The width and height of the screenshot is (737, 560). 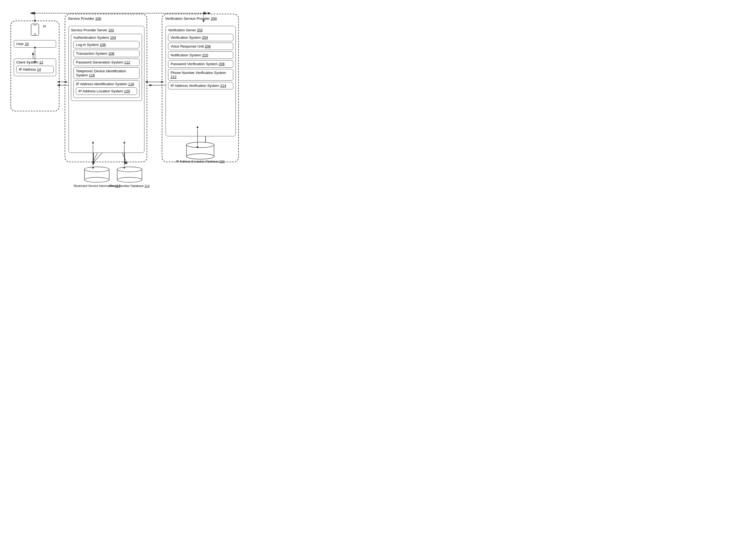 What do you see at coordinates (129, 175) in the screenshot?
I see `db2-cylinder-svg` at bounding box center [129, 175].